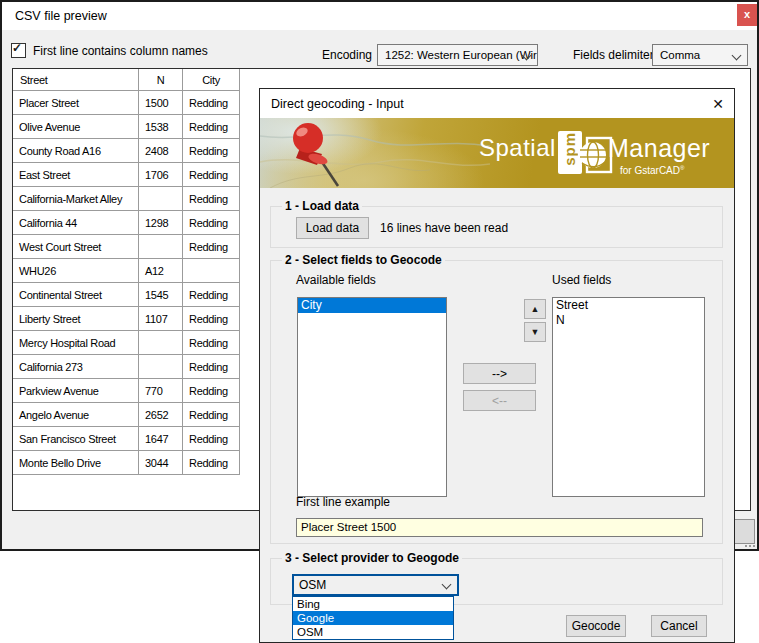 This screenshot has height=643, width=759. What do you see at coordinates (76, 367) in the screenshot?
I see `table-cell: California 273` at bounding box center [76, 367].